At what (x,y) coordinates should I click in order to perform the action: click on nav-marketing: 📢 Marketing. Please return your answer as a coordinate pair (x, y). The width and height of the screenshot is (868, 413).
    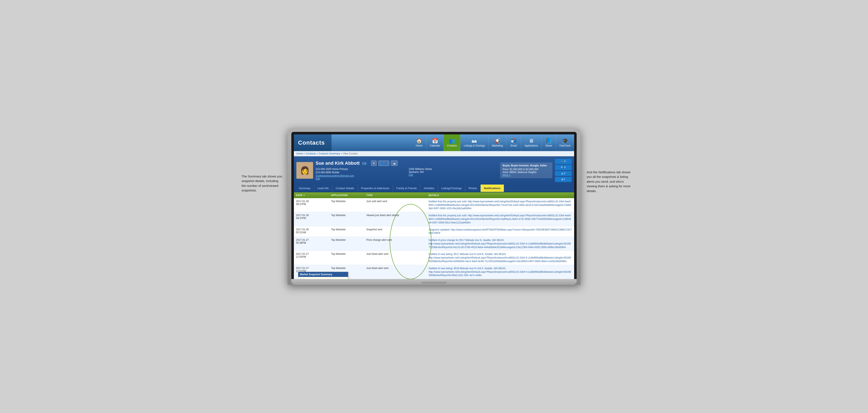
    Looking at the image, I should click on (497, 143).